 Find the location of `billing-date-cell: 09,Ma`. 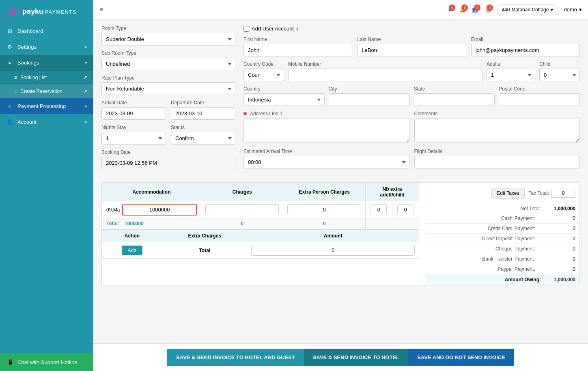

billing-date-cell: 09,Ma is located at coordinates (152, 210).